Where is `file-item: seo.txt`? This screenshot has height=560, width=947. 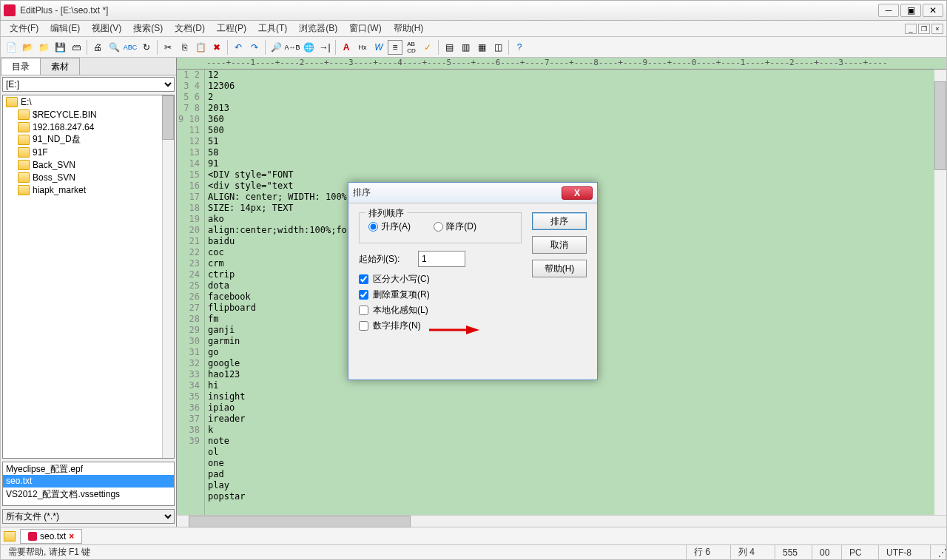 file-item: seo.txt is located at coordinates (89, 481).